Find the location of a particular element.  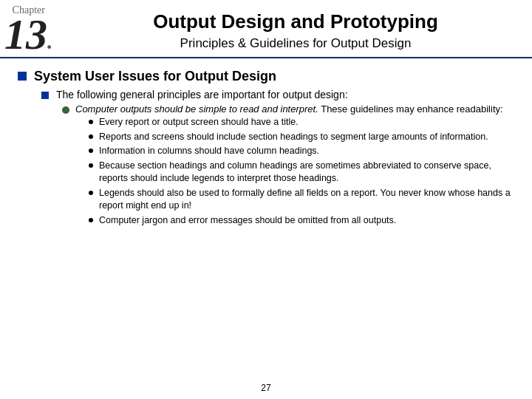

bullet-circle-l3 is located at coordinates (66, 110).